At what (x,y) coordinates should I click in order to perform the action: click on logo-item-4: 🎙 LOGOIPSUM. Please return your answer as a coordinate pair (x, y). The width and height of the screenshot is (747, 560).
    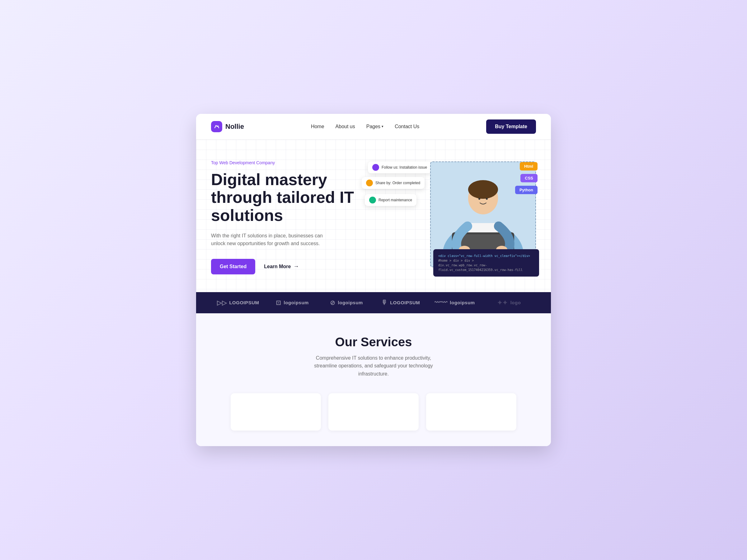
    Looking at the image, I should click on (401, 302).